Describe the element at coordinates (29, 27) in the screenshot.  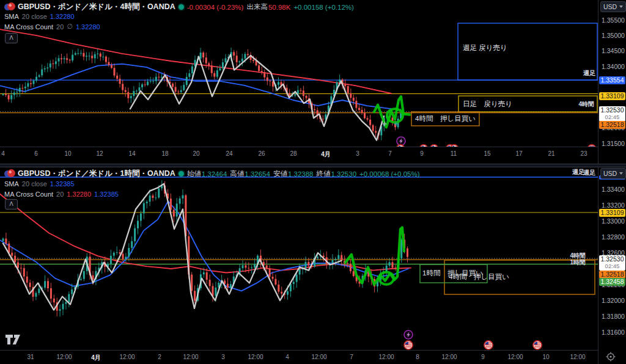
I see `indicator-name: MA Cross Count` at that location.